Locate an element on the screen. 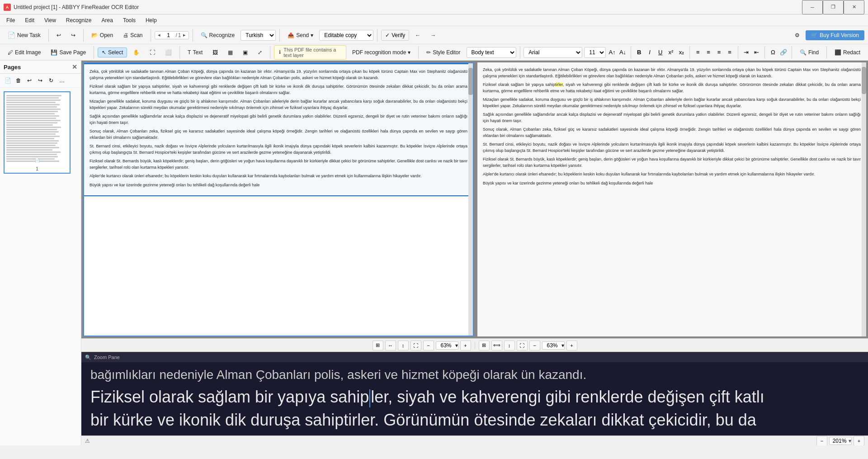 Image resolution: width=868 pixels, height=459 pixels. send-button: 📤 Send ▾ is located at coordinates (300, 35).